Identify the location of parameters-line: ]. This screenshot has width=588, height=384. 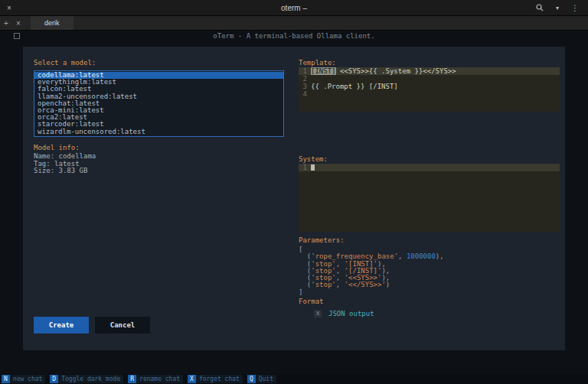
(371, 292).